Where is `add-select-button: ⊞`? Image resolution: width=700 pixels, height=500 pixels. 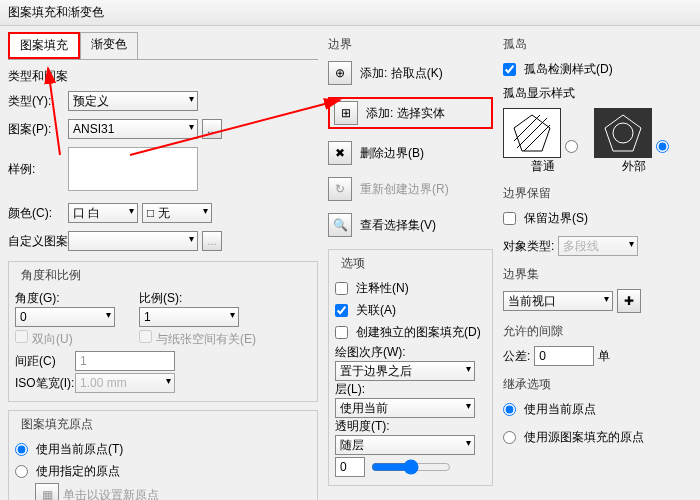
add-select-button: ⊞ is located at coordinates (346, 113).